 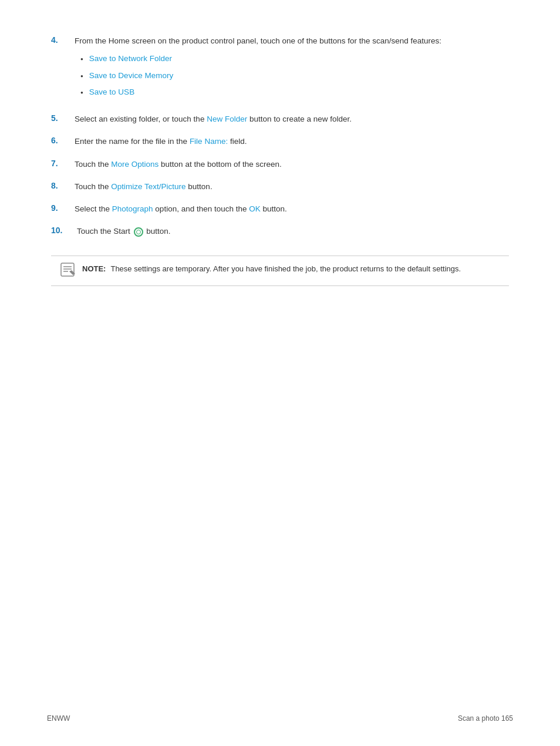 What do you see at coordinates (227, 119) in the screenshot?
I see `new-folder-link: New Folder` at bounding box center [227, 119].